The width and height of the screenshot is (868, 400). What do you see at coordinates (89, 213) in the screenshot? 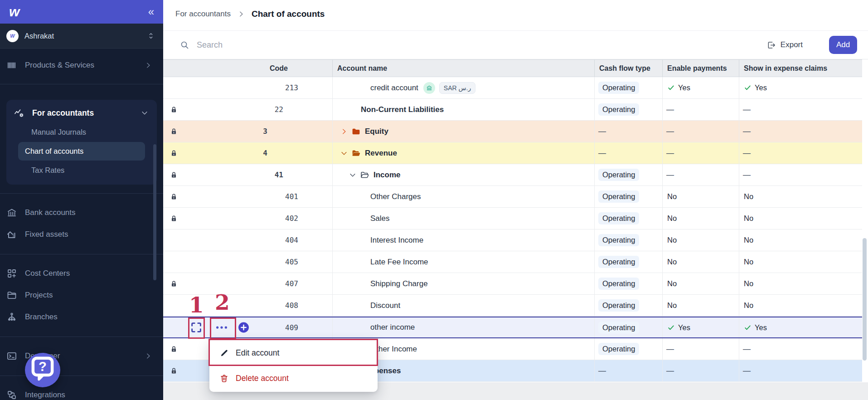
I see `sidebar-item-label: Bank accounts` at bounding box center [89, 213].